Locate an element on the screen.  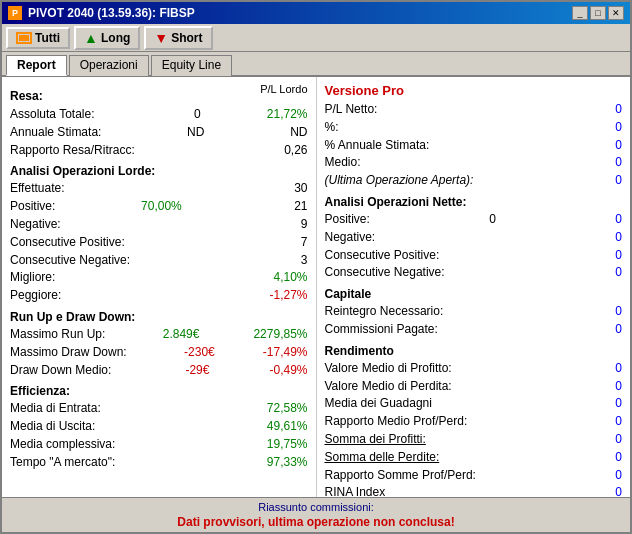
somma-profitti-row: Somma dei Profitti: 0 is located at coordinates (474, 440).